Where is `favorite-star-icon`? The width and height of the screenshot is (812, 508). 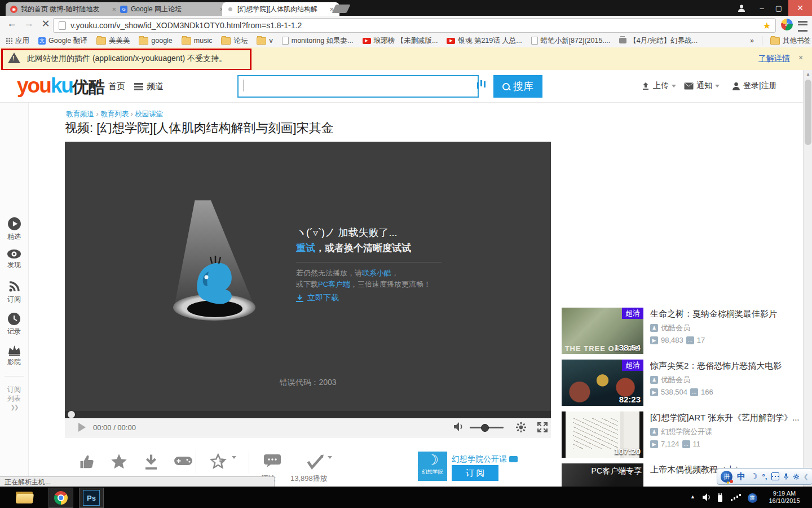
favorite-star-icon is located at coordinates (119, 462).